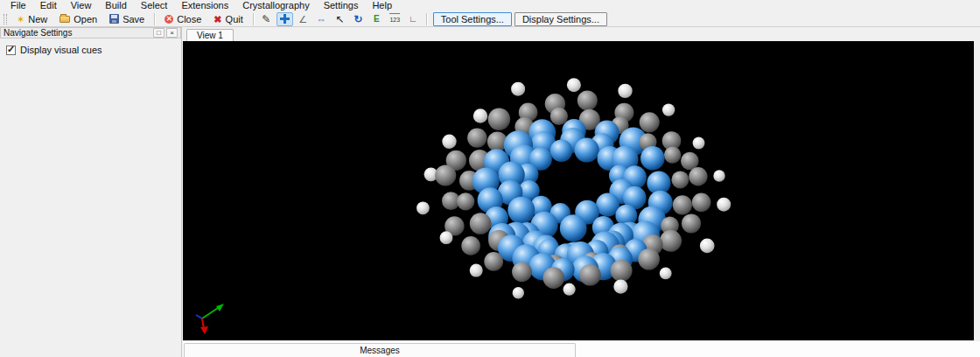 The image size is (980, 357). What do you see at coordinates (322, 19) in the screenshot?
I see `manipulate-tool-button: ⇔` at bounding box center [322, 19].